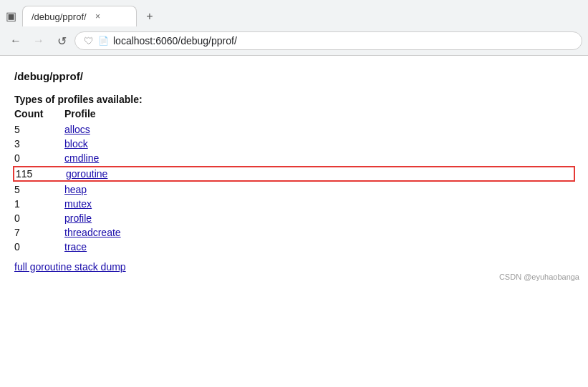 This screenshot has width=588, height=387. What do you see at coordinates (76, 190) in the screenshot?
I see `profile-link-cell: heap` at bounding box center [76, 190].